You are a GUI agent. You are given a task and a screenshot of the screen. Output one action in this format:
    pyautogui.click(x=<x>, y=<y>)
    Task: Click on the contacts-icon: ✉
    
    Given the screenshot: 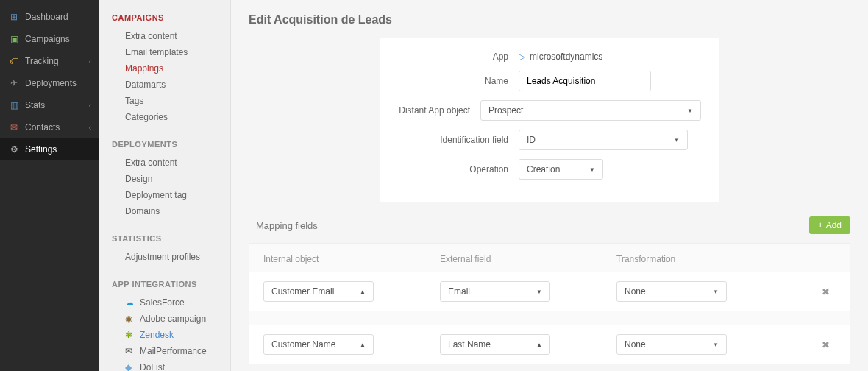 What is the action you would take?
    pyautogui.click(x=14, y=127)
    